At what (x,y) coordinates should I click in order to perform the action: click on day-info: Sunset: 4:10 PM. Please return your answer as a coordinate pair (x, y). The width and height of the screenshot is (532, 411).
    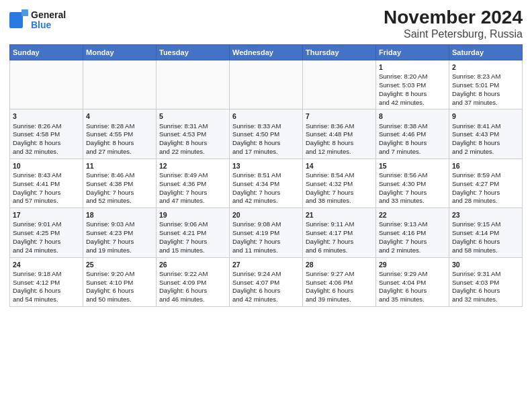
    Looking at the image, I should click on (120, 283).